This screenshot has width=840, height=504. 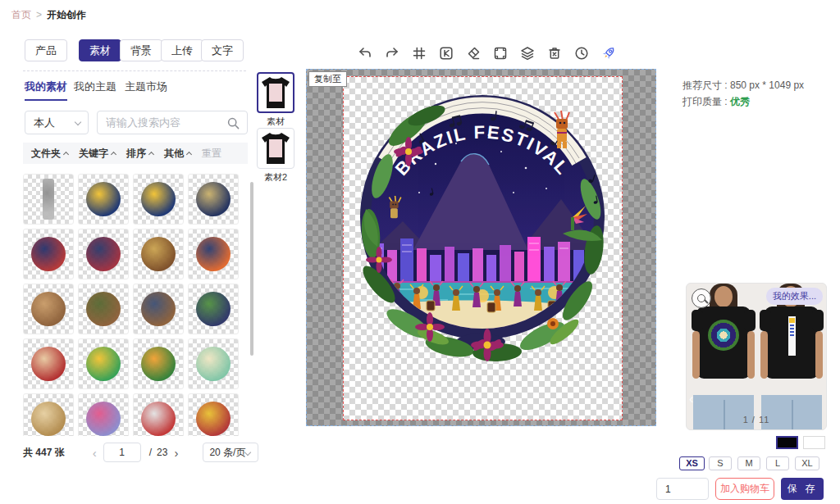 What do you see at coordinates (720, 464) in the screenshot?
I see `size-button-s: S` at bounding box center [720, 464].